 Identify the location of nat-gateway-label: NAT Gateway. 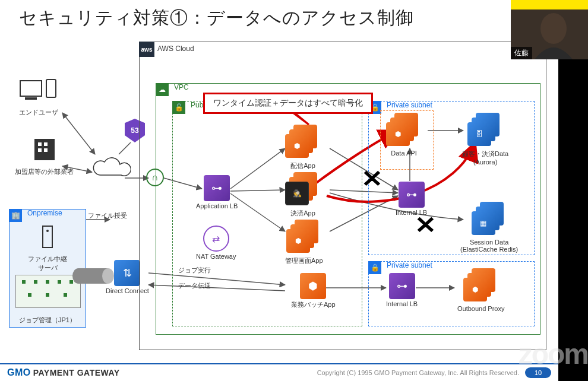
(216, 256).